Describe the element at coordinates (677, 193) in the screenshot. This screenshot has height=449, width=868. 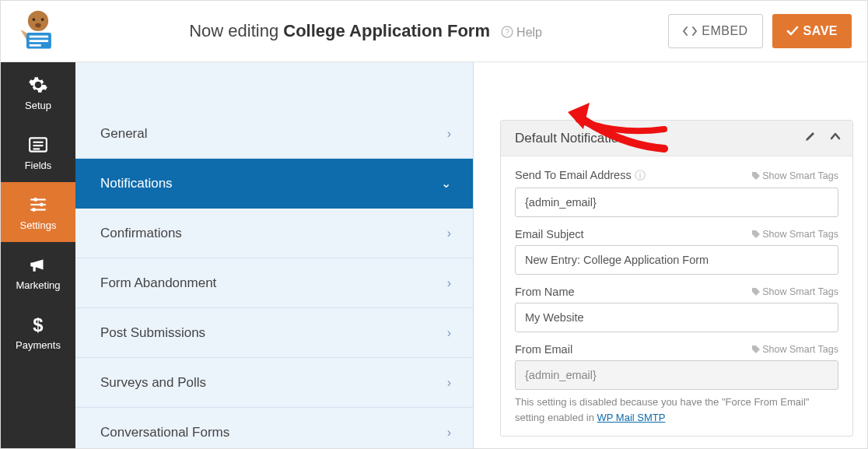
I see `field-send-to: Send To Email Addressⓘ Show Smart Tags` at that location.